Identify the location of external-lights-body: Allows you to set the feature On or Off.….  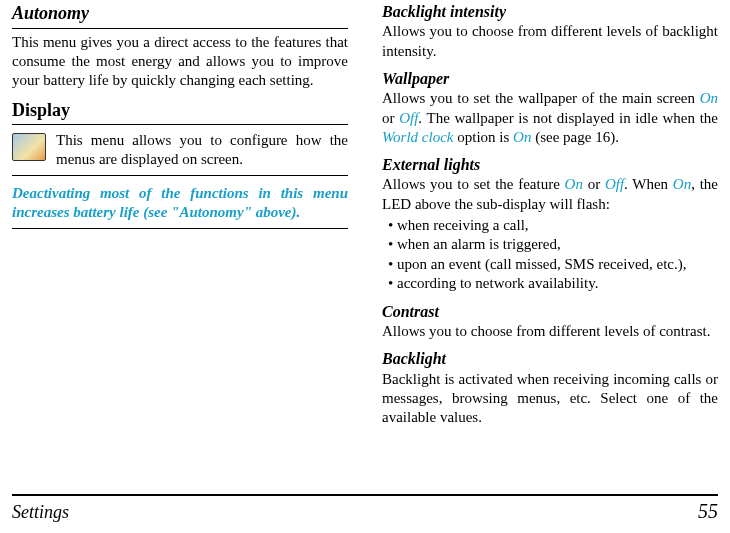
(550, 194).